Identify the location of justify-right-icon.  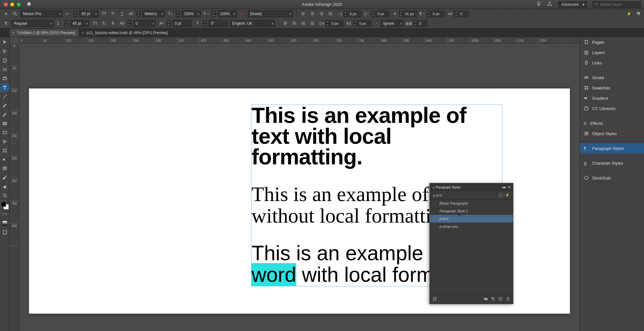
(303, 23).